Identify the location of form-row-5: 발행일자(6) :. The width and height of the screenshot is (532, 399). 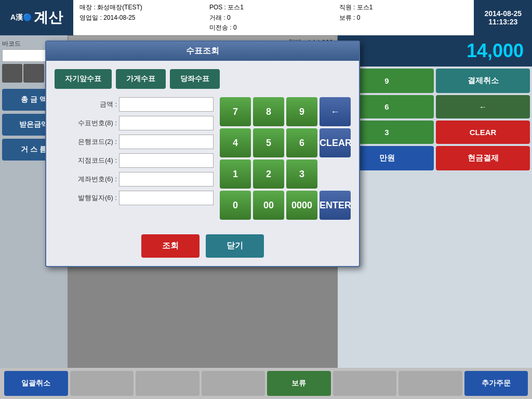
(134, 198).